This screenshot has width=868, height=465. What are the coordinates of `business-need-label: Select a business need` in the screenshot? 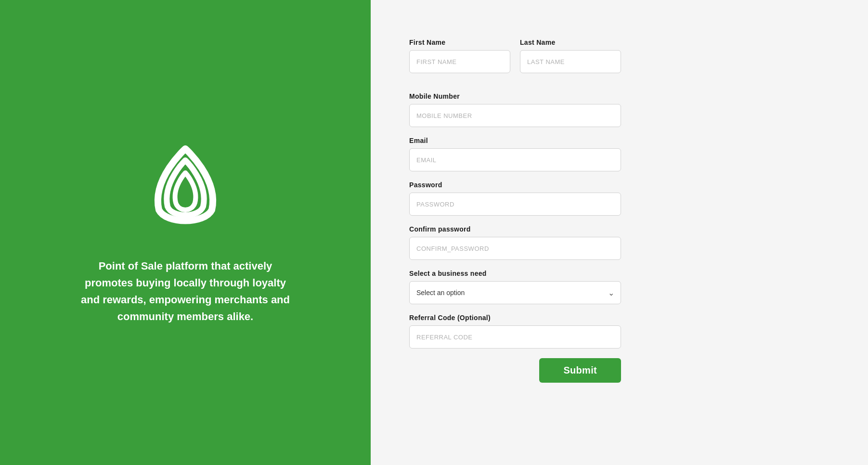 It's located at (515, 273).